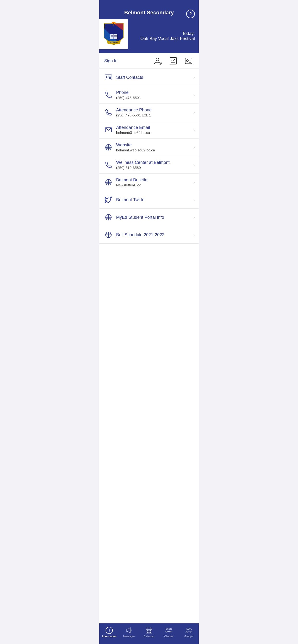 The image size is (298, 644). What do you see at coordinates (154, 92) in the screenshot?
I see `phone-title: Phone` at bounding box center [154, 92].